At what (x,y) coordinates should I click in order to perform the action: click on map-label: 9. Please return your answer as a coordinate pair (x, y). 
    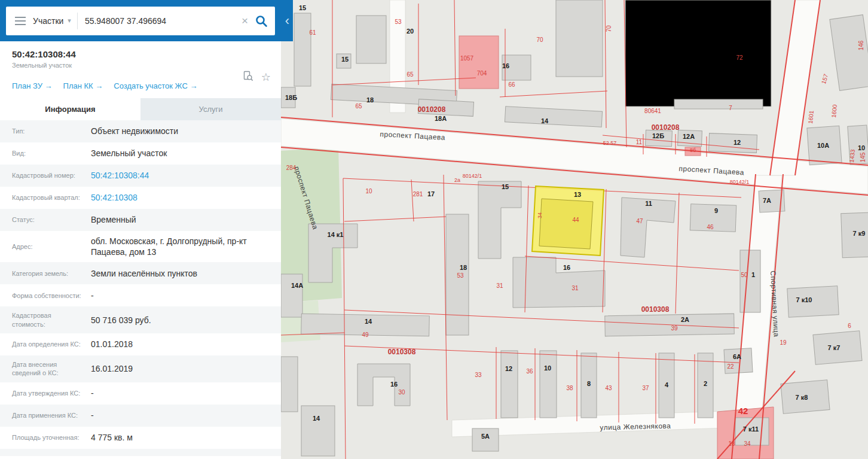
    Looking at the image, I should click on (716, 211).